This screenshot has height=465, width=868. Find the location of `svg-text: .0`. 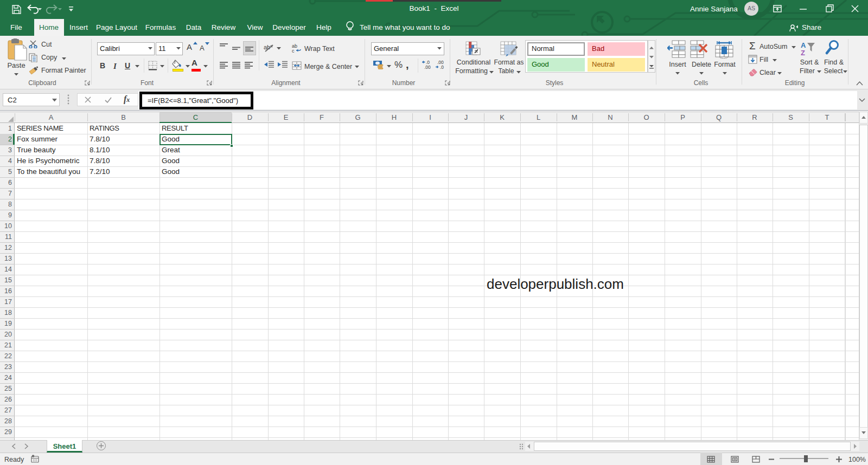

svg-text: .0 is located at coordinates (442, 67).